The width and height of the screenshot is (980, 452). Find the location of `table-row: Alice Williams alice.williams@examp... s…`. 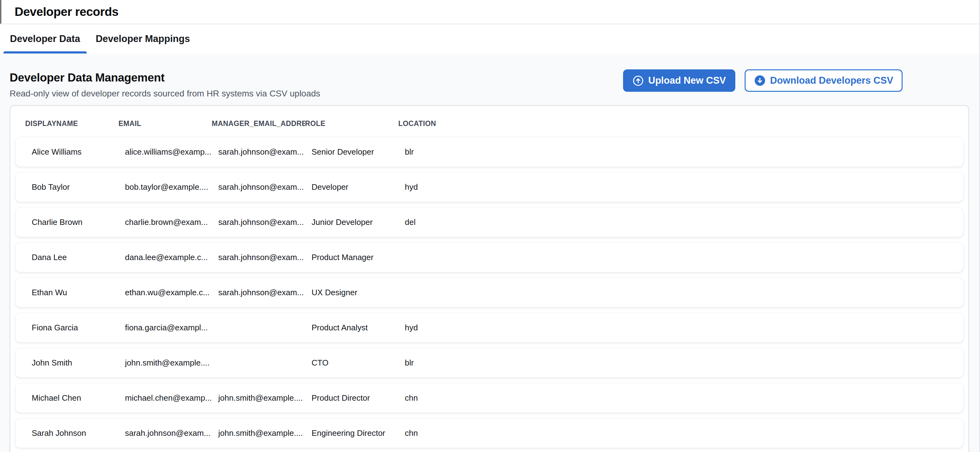

table-row: Alice Williams alice.williams@examp... s… is located at coordinates (489, 152).